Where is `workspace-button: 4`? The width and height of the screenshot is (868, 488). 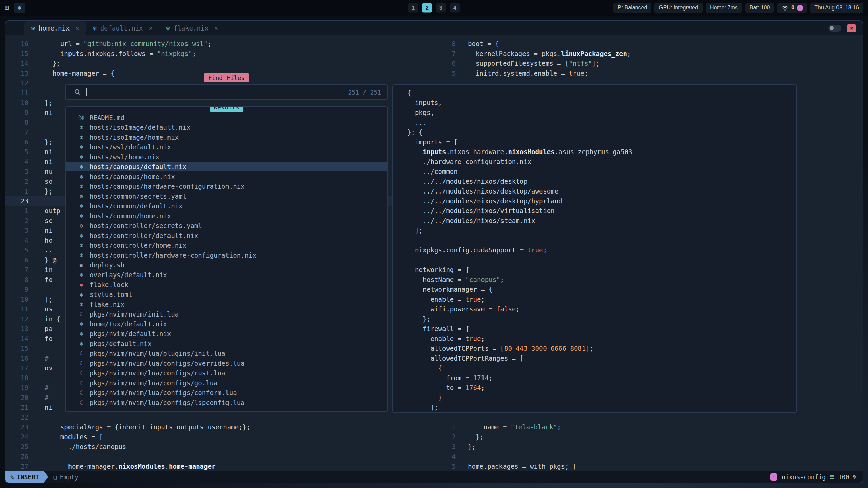 workspace-button: 4 is located at coordinates (455, 8).